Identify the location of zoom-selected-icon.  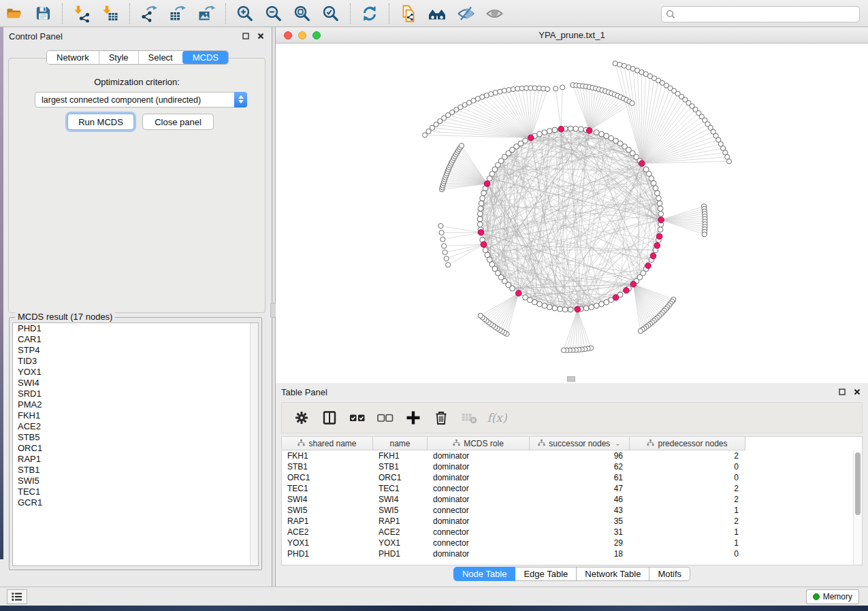
(331, 14).